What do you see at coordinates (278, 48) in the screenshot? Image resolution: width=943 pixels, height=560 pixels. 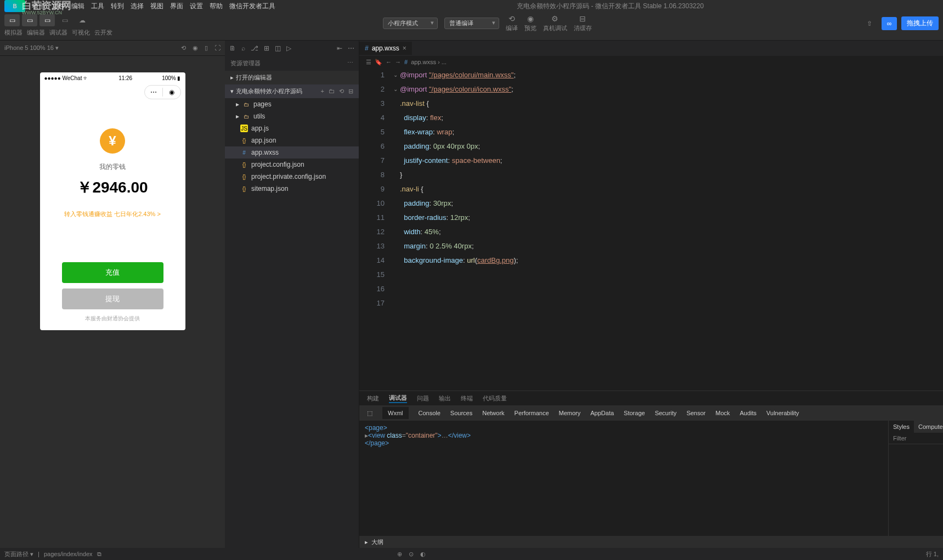 I see `explorer-db-icon: ◫` at bounding box center [278, 48].